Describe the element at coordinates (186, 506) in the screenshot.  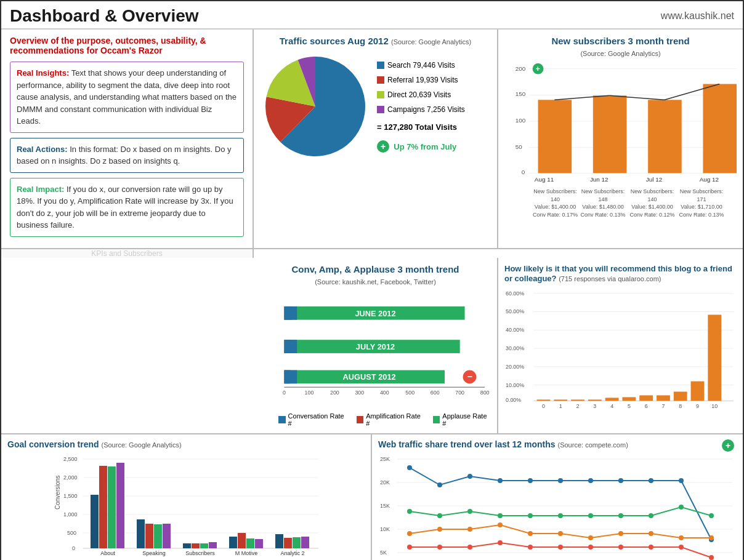
I see `goal-content: Conversions 2,500 2,000 1,500 1,000 500 …` at that location.